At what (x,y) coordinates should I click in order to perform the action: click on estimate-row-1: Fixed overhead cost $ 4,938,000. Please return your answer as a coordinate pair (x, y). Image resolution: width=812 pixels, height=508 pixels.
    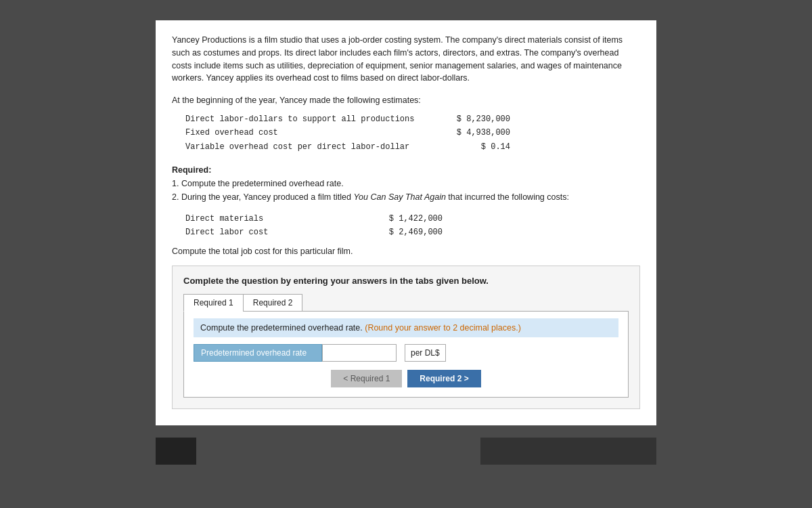
    Looking at the image, I should click on (348, 133).